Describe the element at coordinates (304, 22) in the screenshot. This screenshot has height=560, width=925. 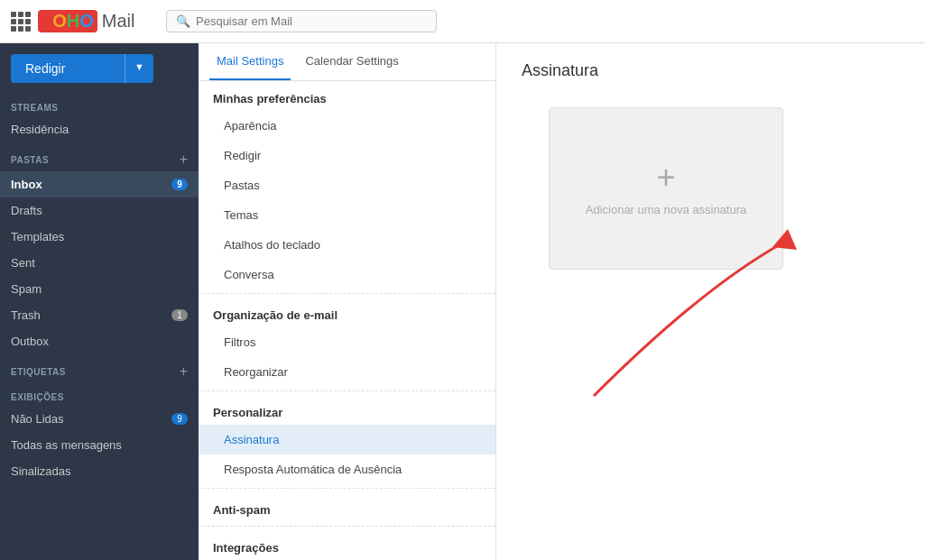
I see `search-input` at that location.